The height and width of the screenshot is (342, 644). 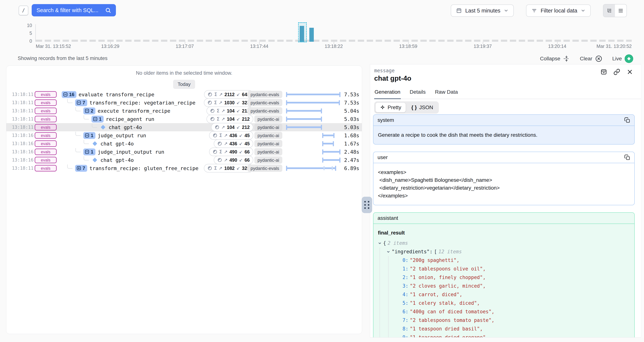 I want to click on role-label: system, so click(x=386, y=120).